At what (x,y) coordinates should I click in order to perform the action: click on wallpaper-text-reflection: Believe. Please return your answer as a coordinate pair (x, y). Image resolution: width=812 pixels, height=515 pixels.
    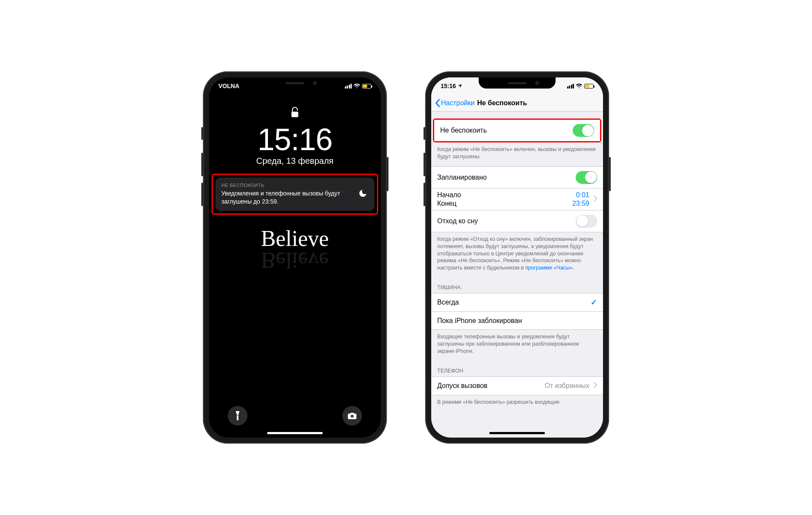
    Looking at the image, I should click on (295, 260).